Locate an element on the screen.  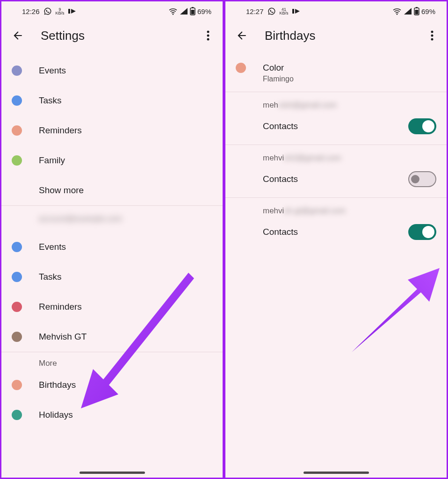
item-label: Birthdays is located at coordinates (125, 385).